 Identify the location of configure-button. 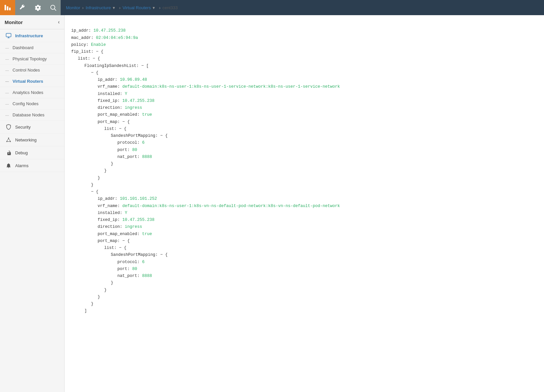
(23, 8).